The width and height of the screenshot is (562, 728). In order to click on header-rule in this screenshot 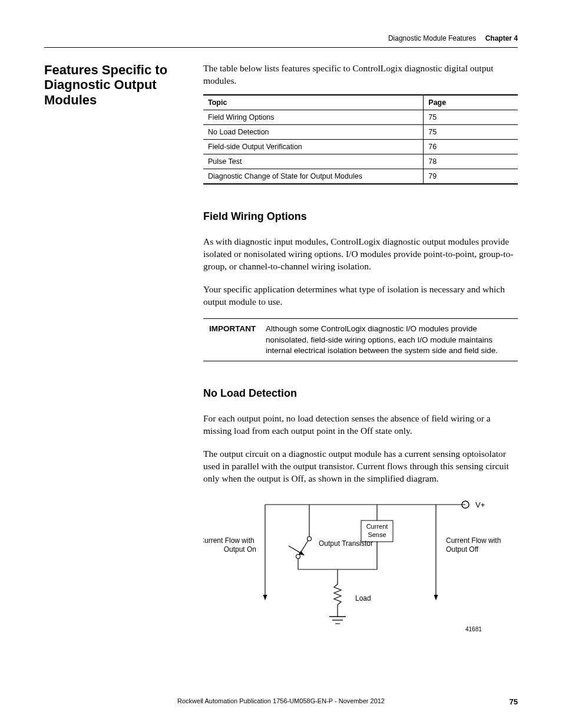, I will do `click(281, 47)`.